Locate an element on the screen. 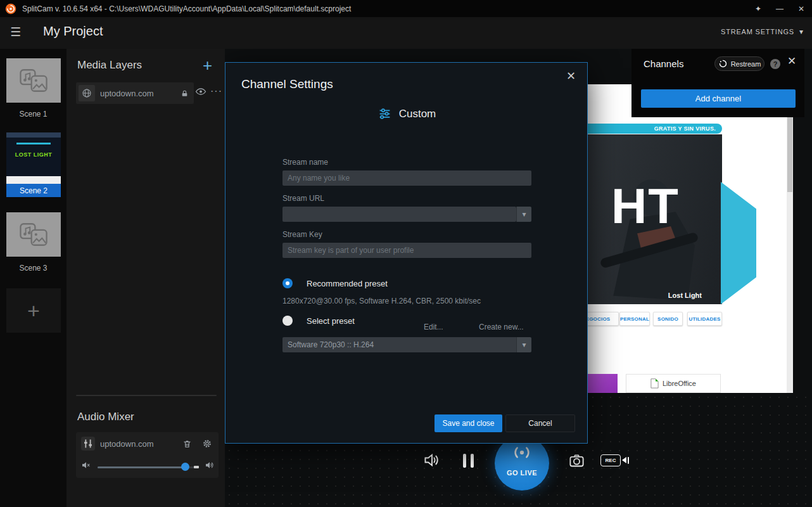 This screenshot has width=812, height=507. libreoffice-tile: LibreOffice is located at coordinates (673, 383).